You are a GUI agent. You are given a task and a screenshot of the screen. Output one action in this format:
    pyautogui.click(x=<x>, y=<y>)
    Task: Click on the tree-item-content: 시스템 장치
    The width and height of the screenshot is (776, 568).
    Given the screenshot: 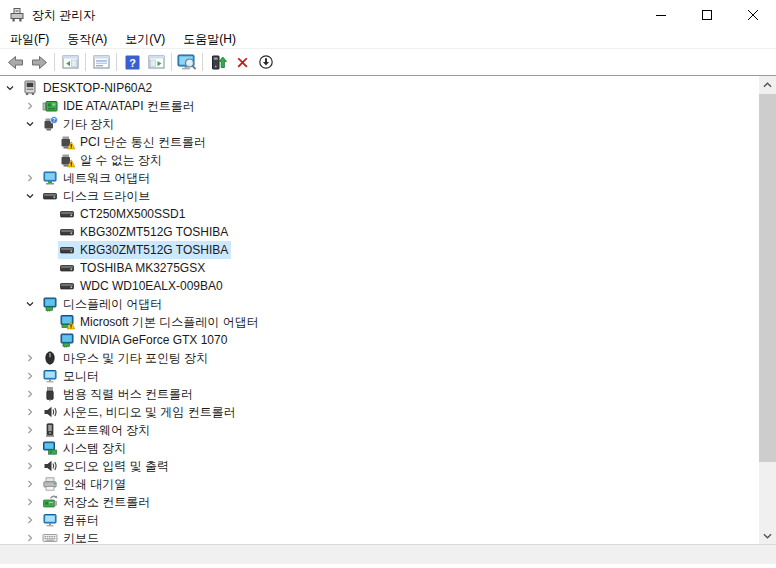 What is the action you would take?
    pyautogui.click(x=85, y=448)
    